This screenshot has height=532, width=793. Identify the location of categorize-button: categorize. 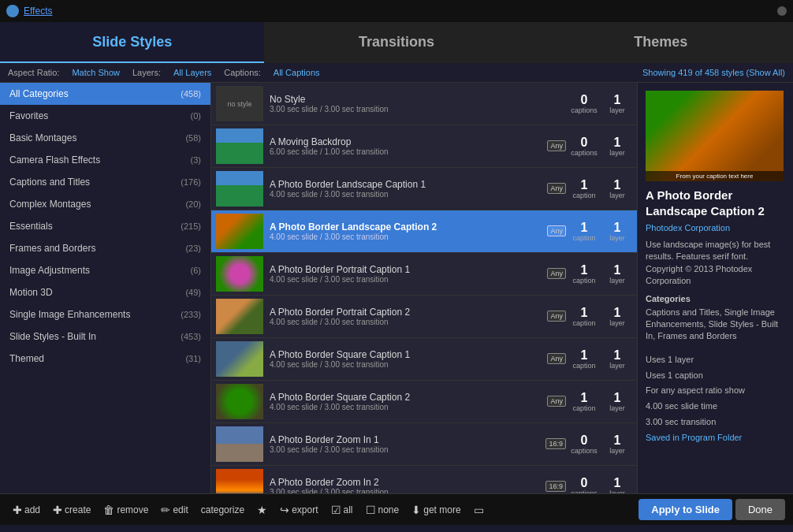
(222, 510).